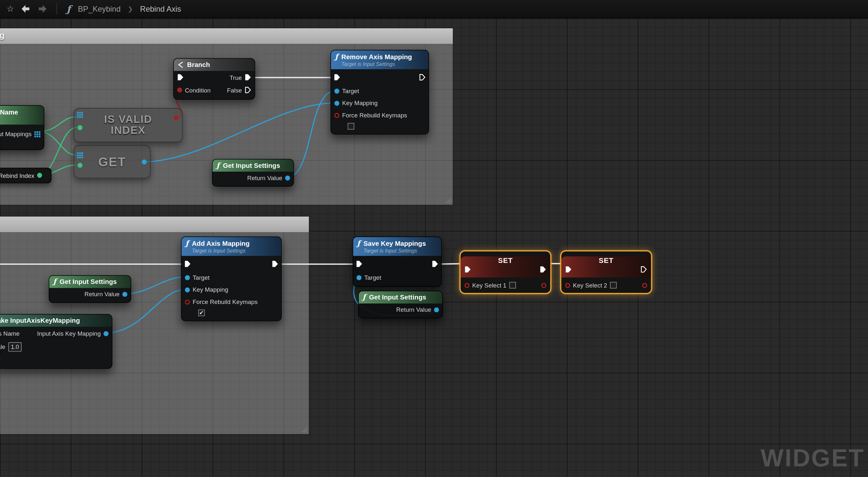 The width and height of the screenshot is (868, 477). What do you see at coordinates (154, 225) in the screenshot?
I see `comment-header` at bounding box center [154, 225].